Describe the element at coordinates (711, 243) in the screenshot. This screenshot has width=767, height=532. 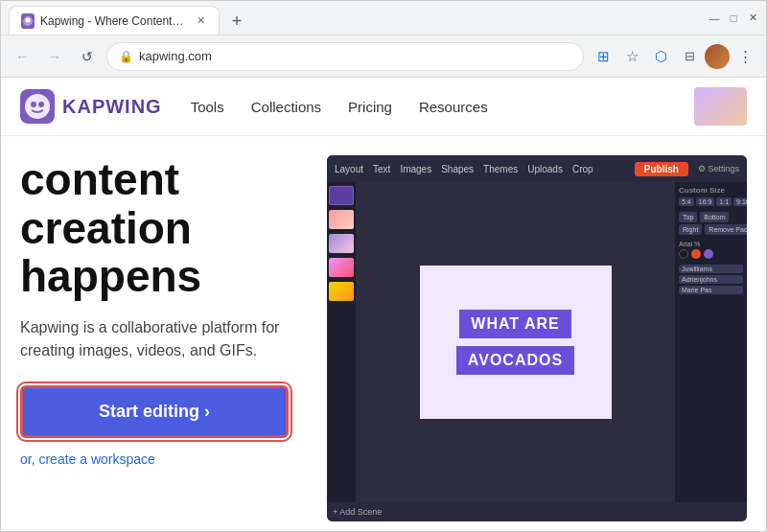
I see `font-label: Arial %` at that location.